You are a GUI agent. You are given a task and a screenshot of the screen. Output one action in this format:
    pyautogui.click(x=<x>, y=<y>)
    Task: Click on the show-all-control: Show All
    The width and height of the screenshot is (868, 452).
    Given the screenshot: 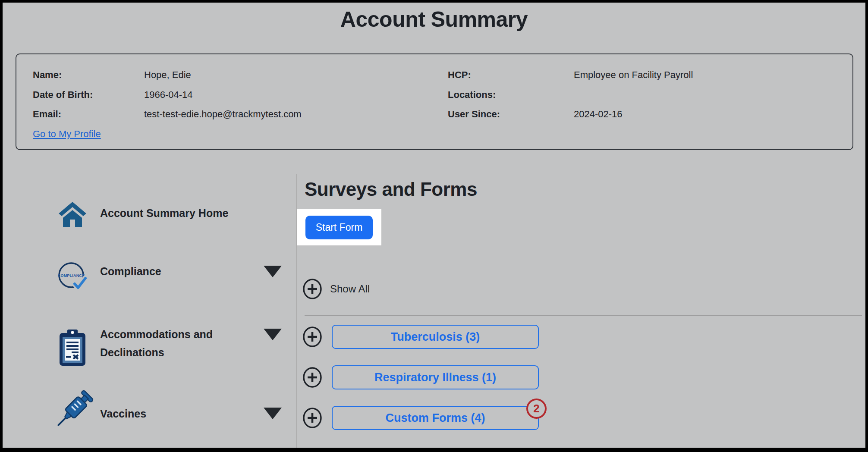 What is the action you would take?
    pyautogui.click(x=336, y=289)
    